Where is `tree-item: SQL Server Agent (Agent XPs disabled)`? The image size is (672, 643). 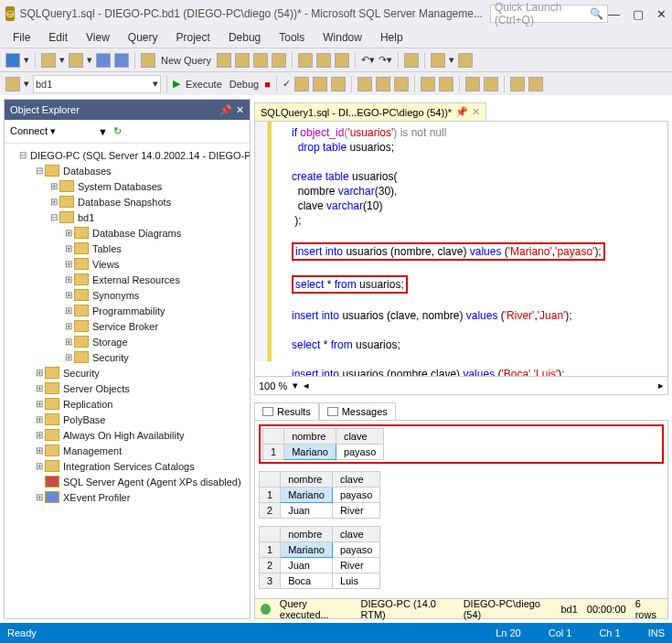
tree-item: SQL Server Agent (Agent XPs disabled) is located at coordinates (127, 481).